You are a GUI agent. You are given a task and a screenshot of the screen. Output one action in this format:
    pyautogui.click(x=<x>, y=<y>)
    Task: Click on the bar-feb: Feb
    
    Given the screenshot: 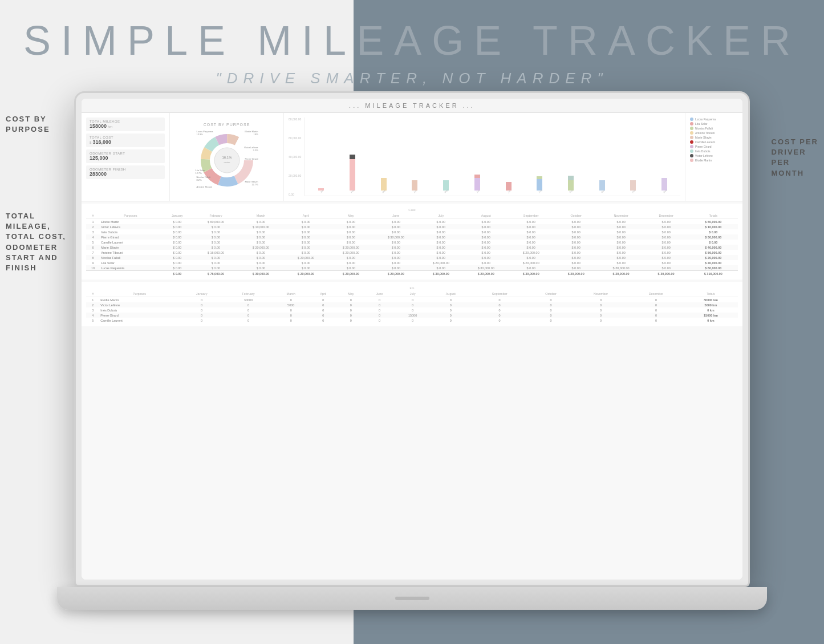 What is the action you would take?
    pyautogui.click(x=352, y=175)
    